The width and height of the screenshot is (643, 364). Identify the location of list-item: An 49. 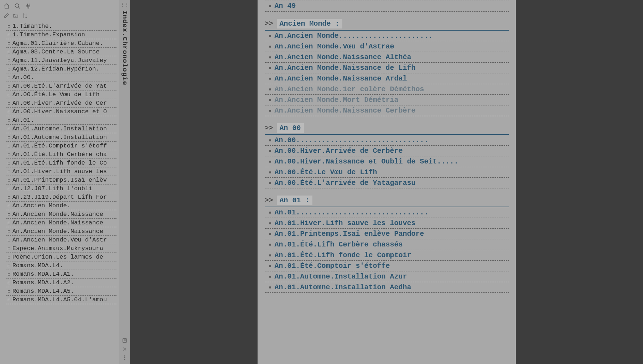
(387, 6).